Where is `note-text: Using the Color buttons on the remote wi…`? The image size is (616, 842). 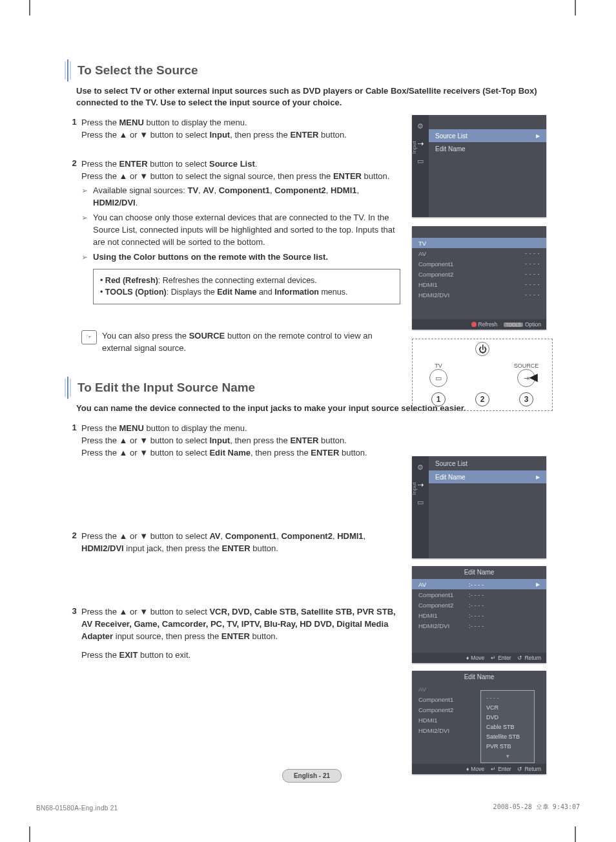
note-text: Using the Color buttons on the remote wi… is located at coordinates (210, 257).